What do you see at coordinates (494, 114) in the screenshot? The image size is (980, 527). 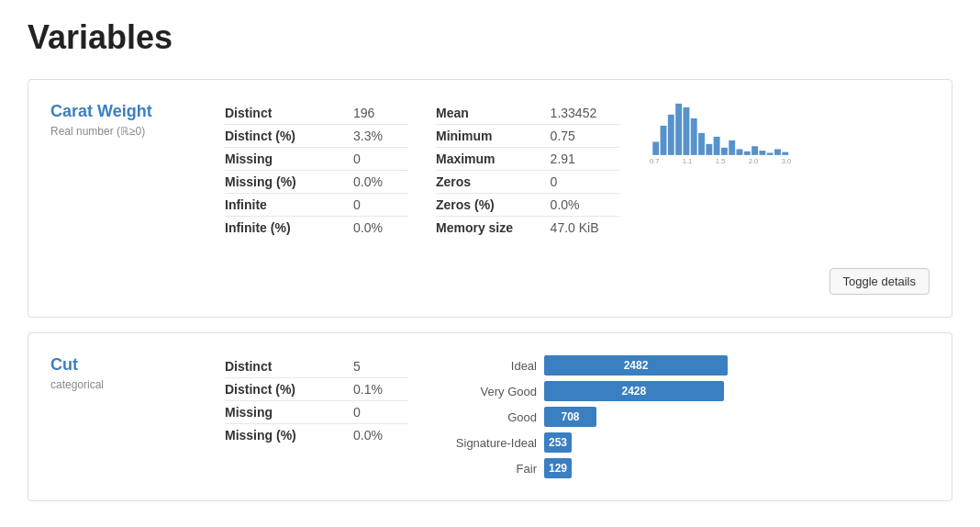 I see `stat-label: Mean` at bounding box center [494, 114].